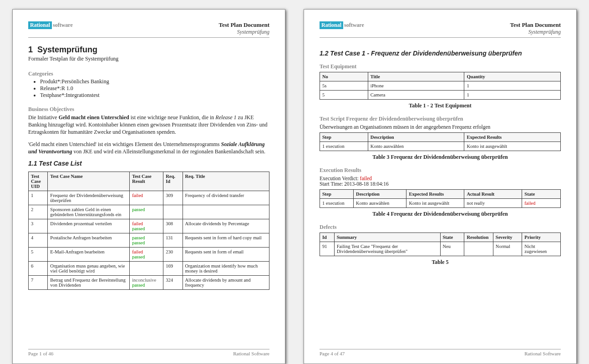 The image size is (589, 364). Describe the element at coordinates (226, 254) in the screenshot. I see `cell-reqtitle: Requests sent in form of email` at that location.